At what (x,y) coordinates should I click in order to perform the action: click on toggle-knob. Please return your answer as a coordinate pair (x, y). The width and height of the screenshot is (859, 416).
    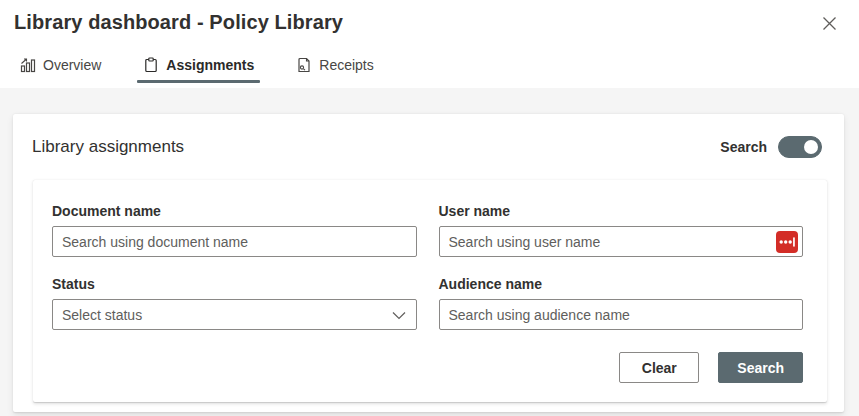
    Looking at the image, I should click on (811, 147).